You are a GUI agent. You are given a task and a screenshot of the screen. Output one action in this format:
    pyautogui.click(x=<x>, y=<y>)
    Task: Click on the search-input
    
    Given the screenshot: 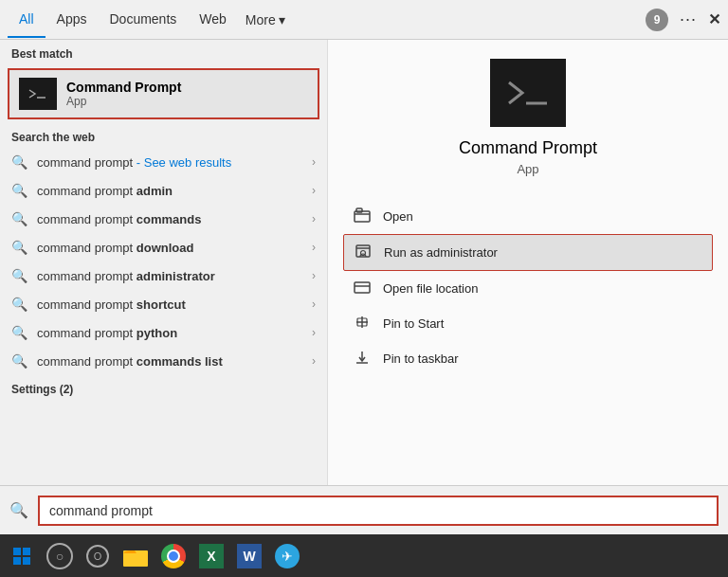 What is the action you would take?
    pyautogui.click(x=378, y=511)
    